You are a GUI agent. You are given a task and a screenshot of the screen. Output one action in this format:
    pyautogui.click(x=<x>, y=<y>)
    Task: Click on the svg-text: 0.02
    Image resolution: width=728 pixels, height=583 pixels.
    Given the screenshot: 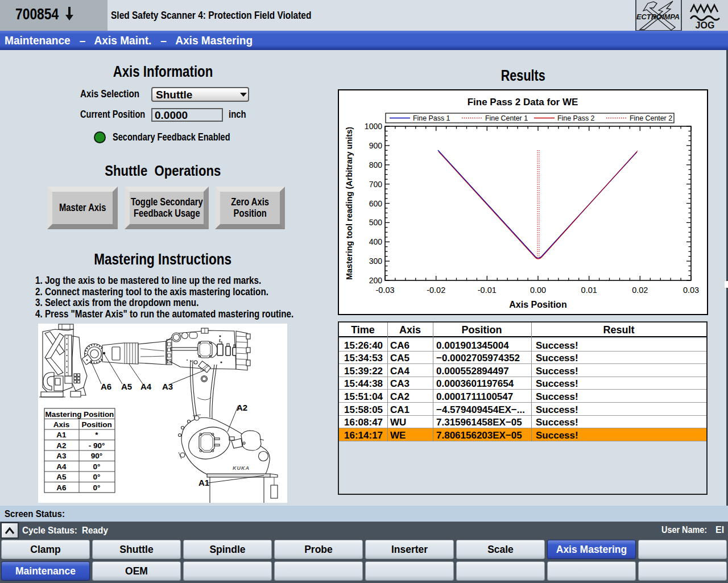 What is the action you would take?
    pyautogui.click(x=640, y=290)
    